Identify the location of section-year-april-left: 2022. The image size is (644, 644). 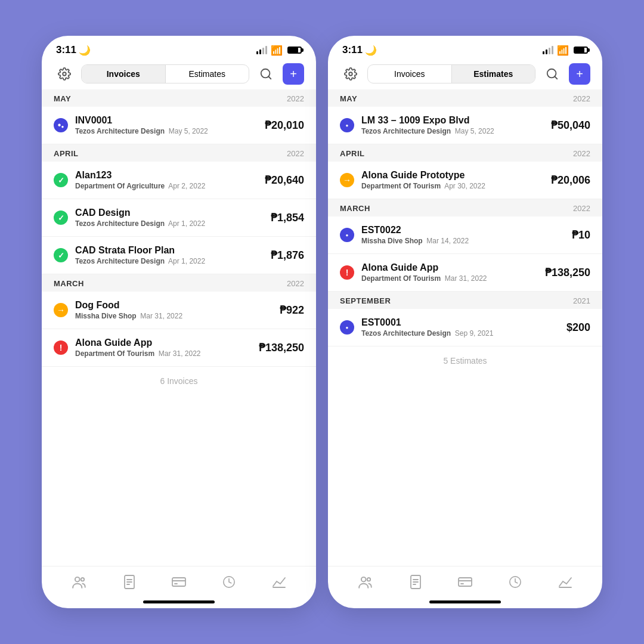
(296, 154).